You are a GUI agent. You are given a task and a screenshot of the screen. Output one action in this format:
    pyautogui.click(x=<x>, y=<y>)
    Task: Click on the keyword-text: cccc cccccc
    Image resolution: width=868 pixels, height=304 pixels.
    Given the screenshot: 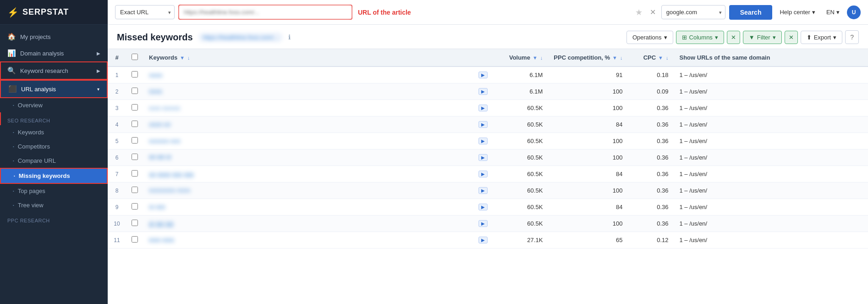 What is the action you would take?
    pyautogui.click(x=313, y=108)
    